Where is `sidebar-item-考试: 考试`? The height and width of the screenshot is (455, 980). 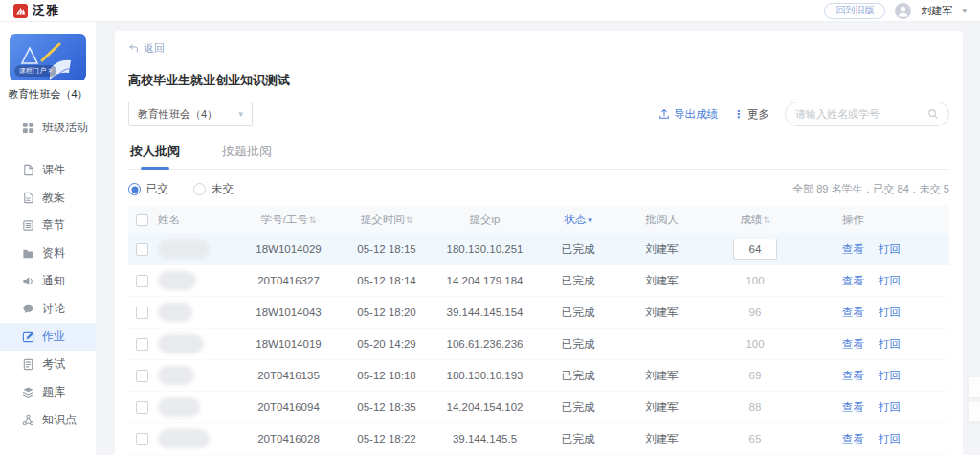
sidebar-item-考试: 考试 is located at coordinates (48, 364).